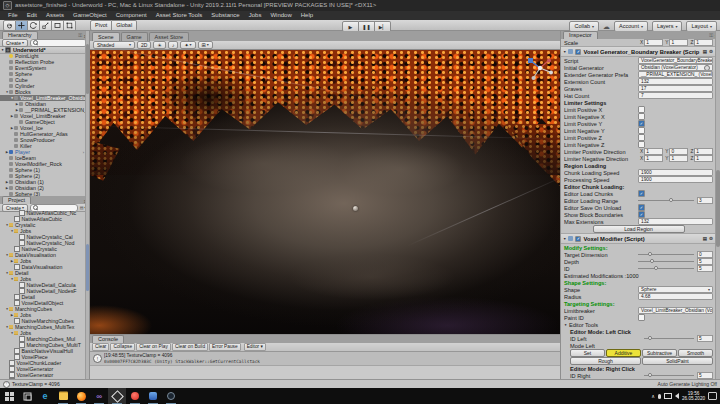  I want to click on transform-tool, so click(70, 26).